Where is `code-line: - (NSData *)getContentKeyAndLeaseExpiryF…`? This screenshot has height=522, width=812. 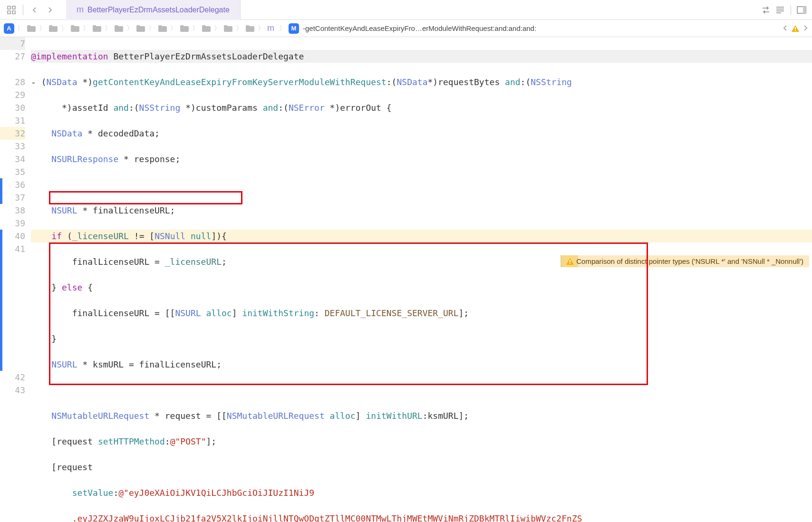 code-line: - (NSData *)getContentKeyAndLeaseExpiryF… is located at coordinates (421, 82).